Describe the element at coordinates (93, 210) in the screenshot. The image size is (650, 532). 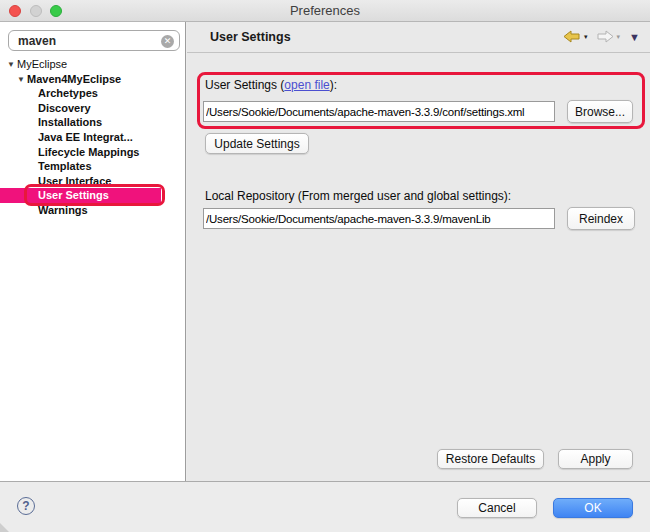
I see `tree-item-warnings: Warnings` at that location.